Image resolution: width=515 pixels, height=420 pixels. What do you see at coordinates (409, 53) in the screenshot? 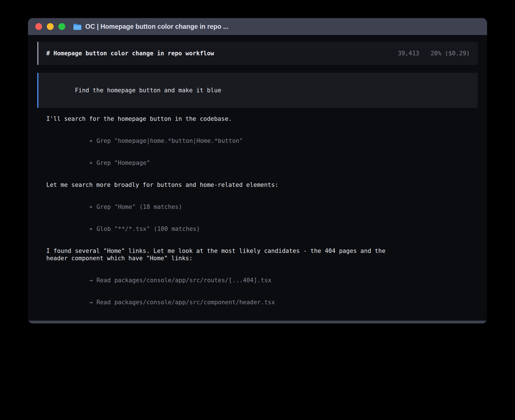
I see `token-count: 39,413` at bounding box center [409, 53].